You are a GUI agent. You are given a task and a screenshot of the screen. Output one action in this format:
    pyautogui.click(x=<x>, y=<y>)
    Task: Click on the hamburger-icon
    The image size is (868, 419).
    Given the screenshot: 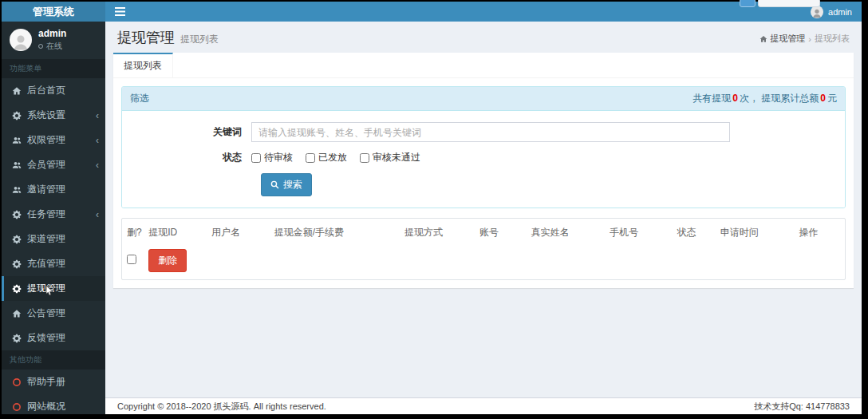 What is the action you would take?
    pyautogui.click(x=120, y=11)
    